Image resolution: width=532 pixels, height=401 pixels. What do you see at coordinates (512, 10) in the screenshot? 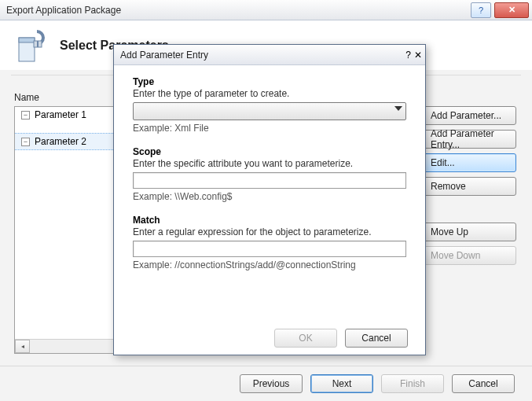
I see `window-close-button: ✕` at bounding box center [512, 10].